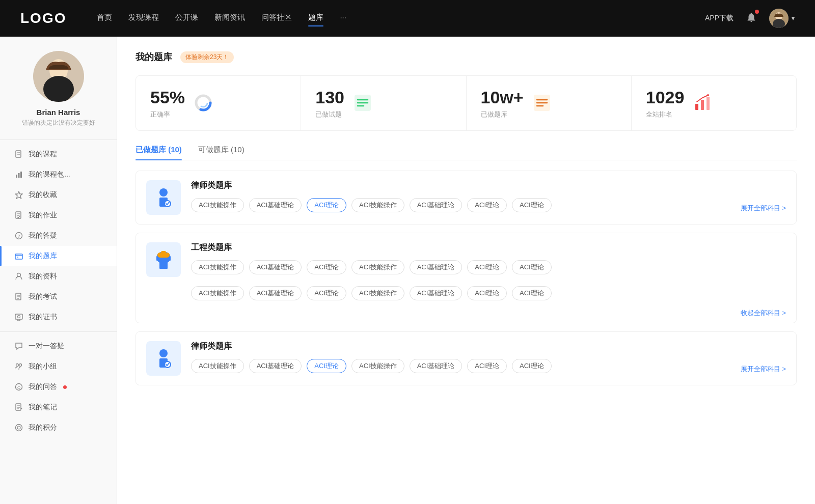 Image resolution: width=815 pixels, height=504 pixels. I want to click on notification-badge, so click(757, 12).